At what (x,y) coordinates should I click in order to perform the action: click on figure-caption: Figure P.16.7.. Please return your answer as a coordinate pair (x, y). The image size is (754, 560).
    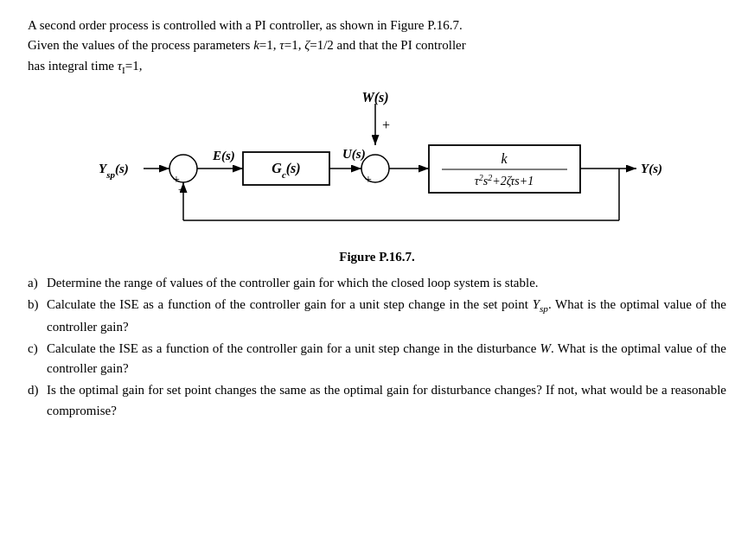
    Looking at the image, I should click on (377, 258).